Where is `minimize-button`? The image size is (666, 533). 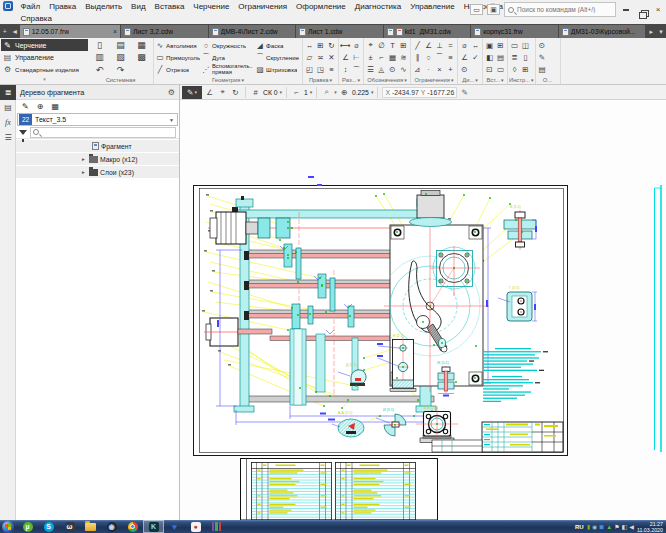 minimize-button is located at coordinates (626, 10).